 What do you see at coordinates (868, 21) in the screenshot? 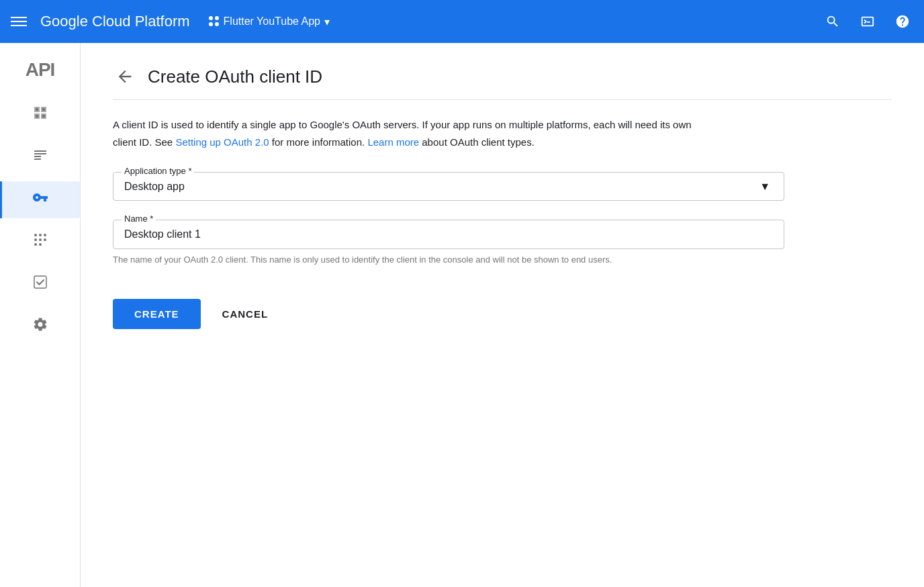
I see `header-actions` at bounding box center [868, 21].